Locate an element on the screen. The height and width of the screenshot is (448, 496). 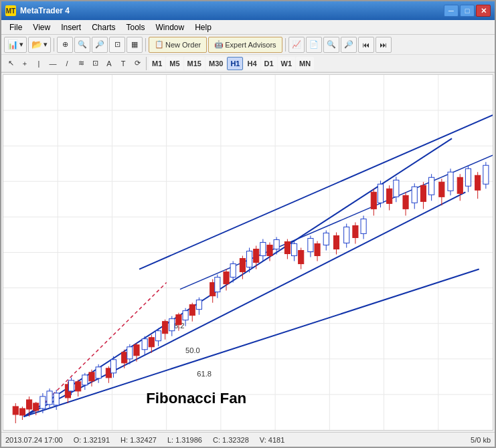
tf-h4: H4 is located at coordinates (252, 64).